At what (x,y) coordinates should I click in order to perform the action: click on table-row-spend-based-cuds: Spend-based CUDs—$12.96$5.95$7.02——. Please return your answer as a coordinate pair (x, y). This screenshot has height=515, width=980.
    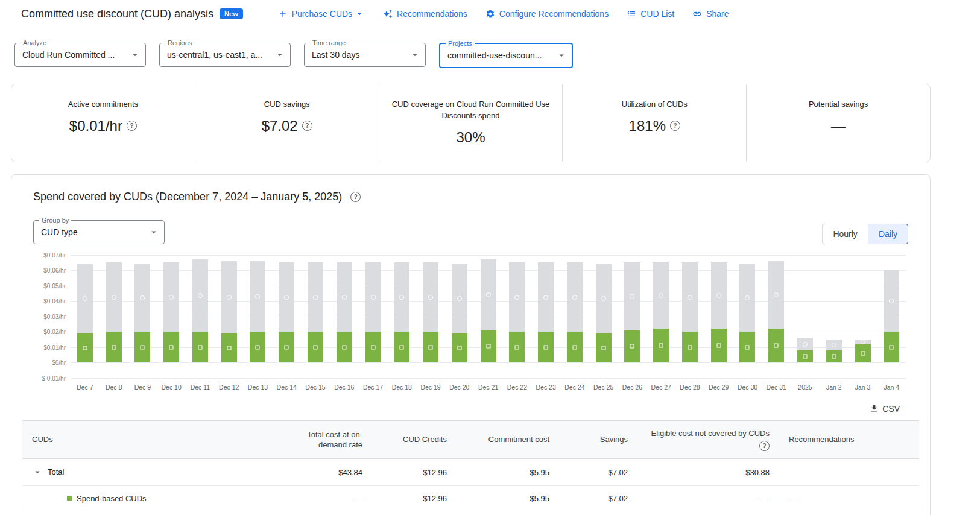
    Looking at the image, I should click on (470, 499).